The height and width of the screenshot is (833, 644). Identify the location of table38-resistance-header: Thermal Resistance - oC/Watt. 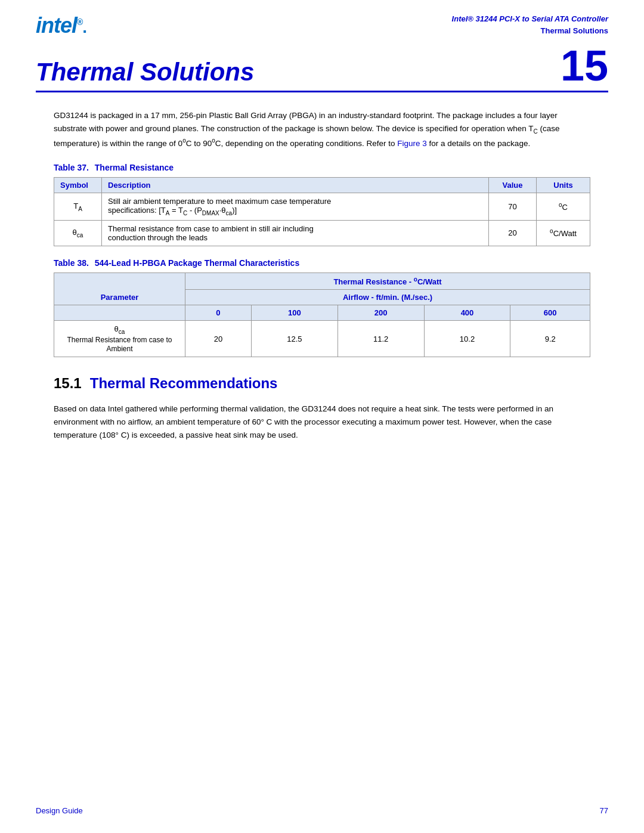
(388, 281).